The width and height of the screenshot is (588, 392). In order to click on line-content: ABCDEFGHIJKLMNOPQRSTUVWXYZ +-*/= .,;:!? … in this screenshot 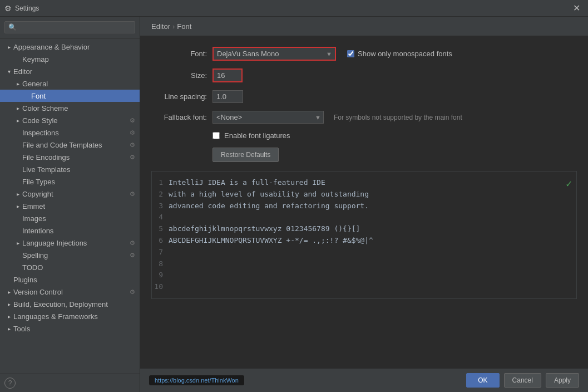, I will do `click(271, 241)`.